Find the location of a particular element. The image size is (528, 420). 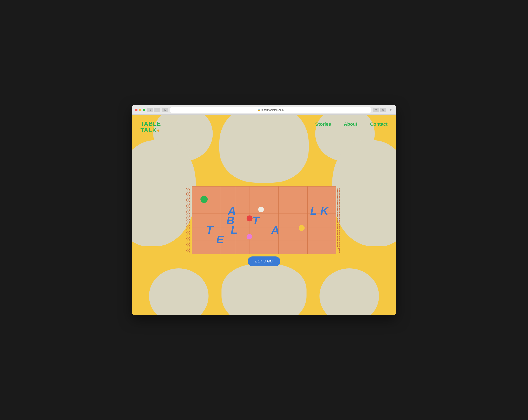

logo-dot is located at coordinates (158, 131).